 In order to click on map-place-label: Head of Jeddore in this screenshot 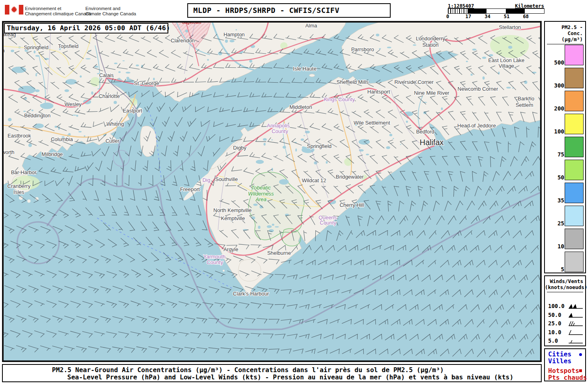, I will do `click(477, 126)`.